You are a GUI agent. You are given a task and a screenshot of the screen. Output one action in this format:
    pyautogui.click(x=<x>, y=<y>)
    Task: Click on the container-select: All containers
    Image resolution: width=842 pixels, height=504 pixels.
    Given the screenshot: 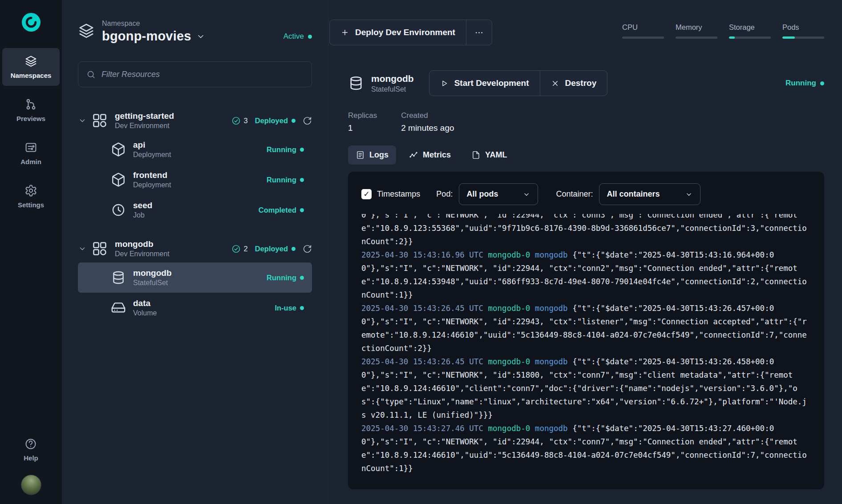 What is the action you would take?
    pyautogui.click(x=650, y=194)
    